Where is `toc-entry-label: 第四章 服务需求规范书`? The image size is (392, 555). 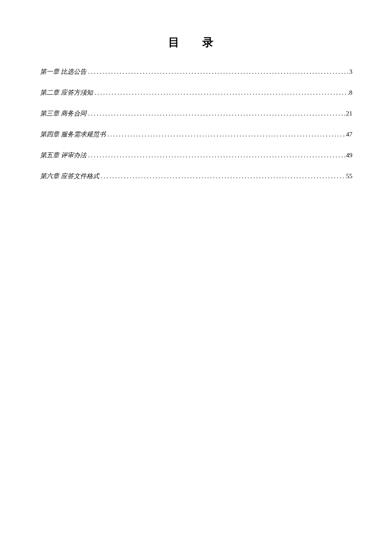
toc-entry-label: 第四章 服务需求规范书 is located at coordinates (73, 135).